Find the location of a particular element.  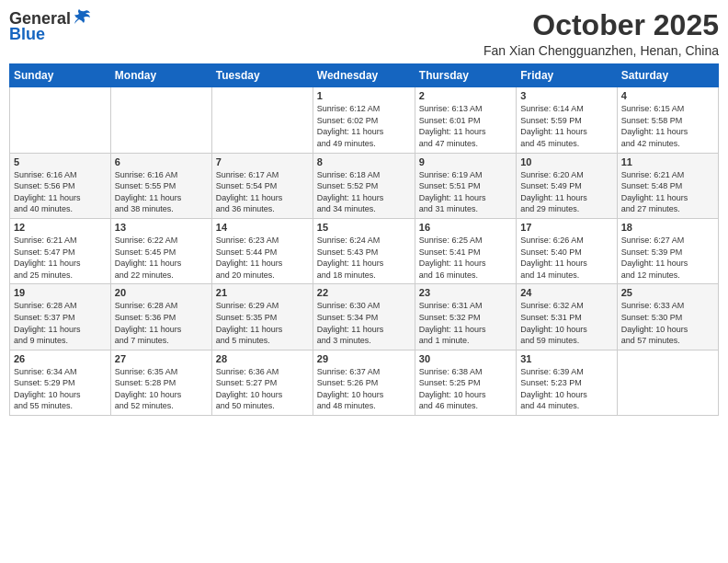

calendar-cell: 4Sunrise: 6:15 AMSunset: 5:58 PMDaylight… is located at coordinates (667, 120).